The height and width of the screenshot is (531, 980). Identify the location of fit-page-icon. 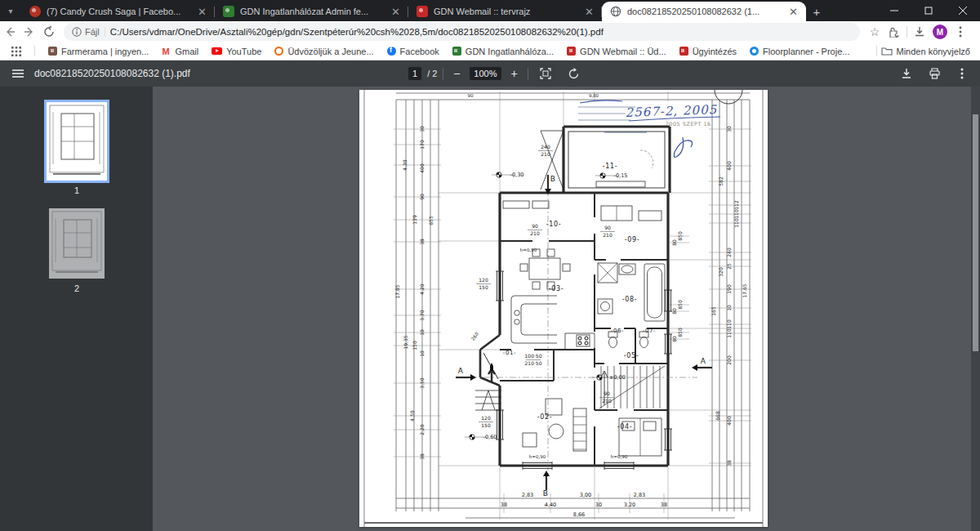
(546, 74).